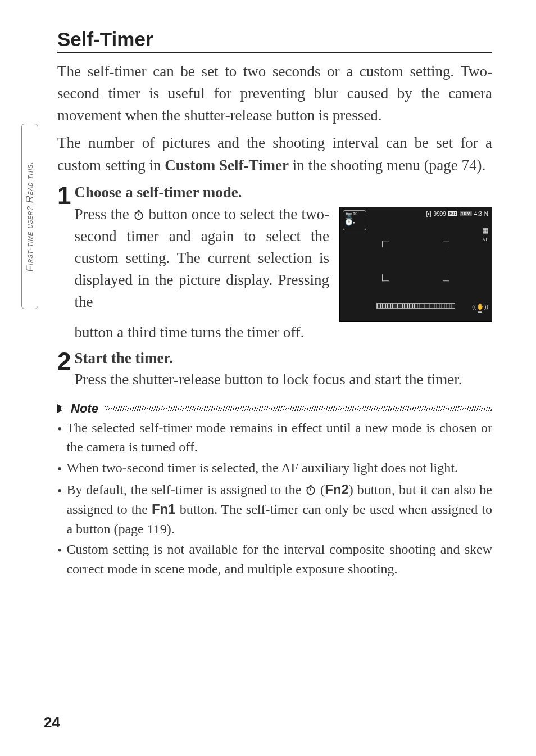 This screenshot has width=536, height=756. What do you see at coordinates (351, 219) in the screenshot?
I see `lcd-mode-icons: 📷ᵀ⁰🕑₂` at bounding box center [351, 219].